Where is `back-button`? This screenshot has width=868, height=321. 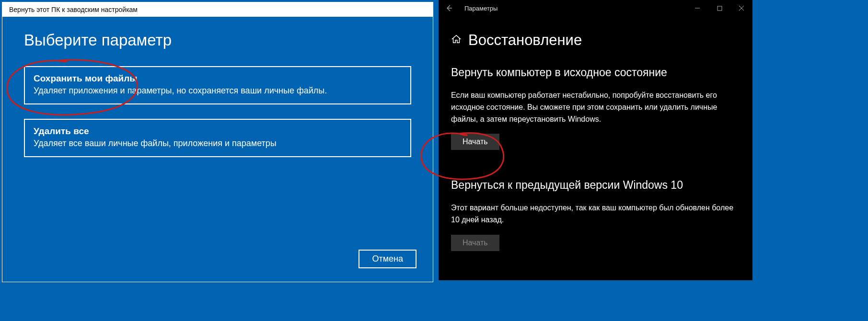 back-button is located at coordinates (449, 8).